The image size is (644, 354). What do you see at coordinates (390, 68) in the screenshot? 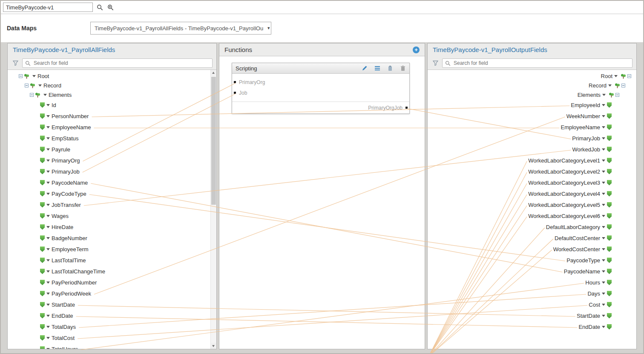
I see `copy-icon` at bounding box center [390, 68].